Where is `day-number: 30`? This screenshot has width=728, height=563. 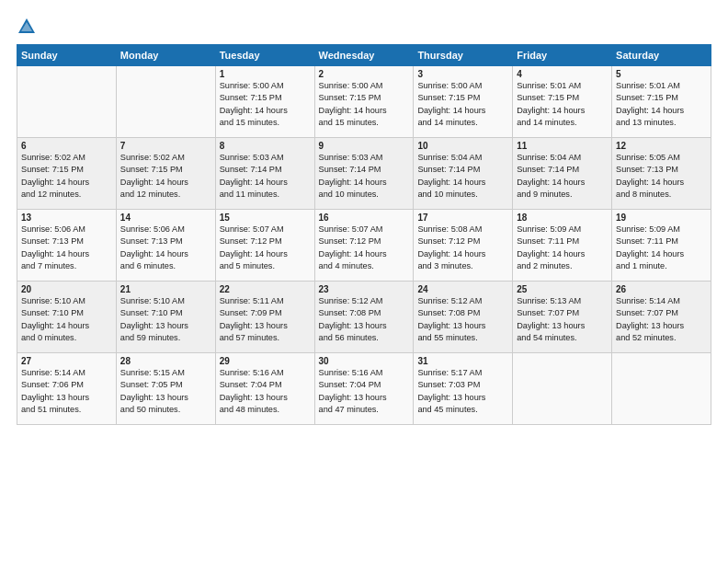 day-number: 30 is located at coordinates (364, 361).